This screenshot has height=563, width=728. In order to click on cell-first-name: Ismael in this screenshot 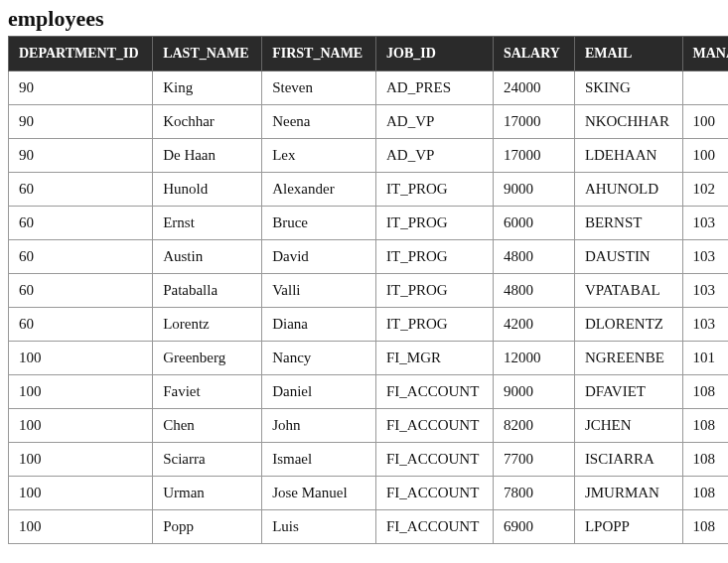, I will do `click(320, 460)`.